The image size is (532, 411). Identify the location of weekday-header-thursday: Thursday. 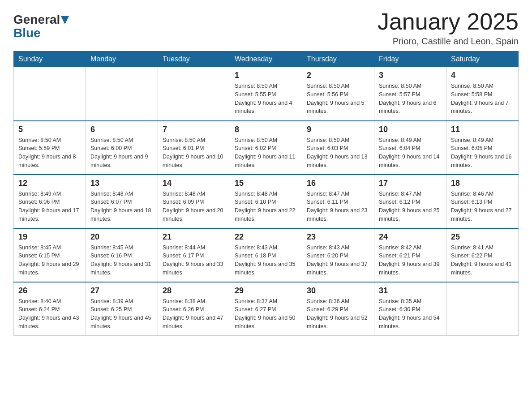
(339, 59).